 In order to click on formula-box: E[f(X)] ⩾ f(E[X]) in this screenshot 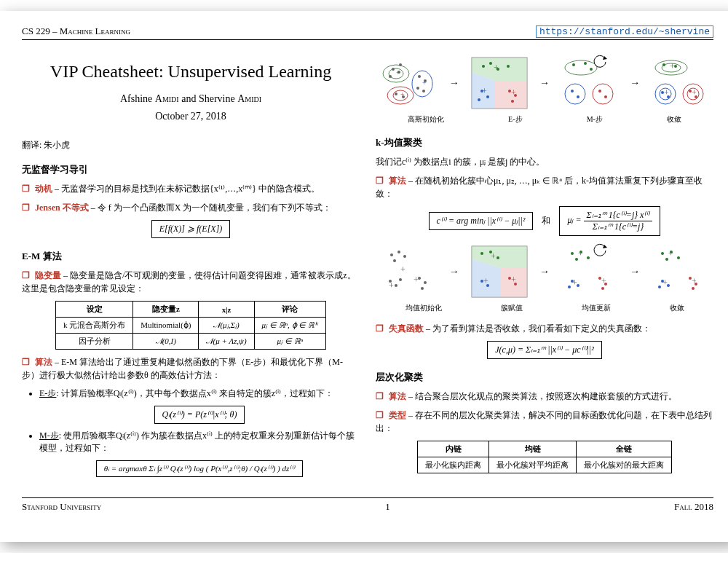, I will do `click(191, 229)`.